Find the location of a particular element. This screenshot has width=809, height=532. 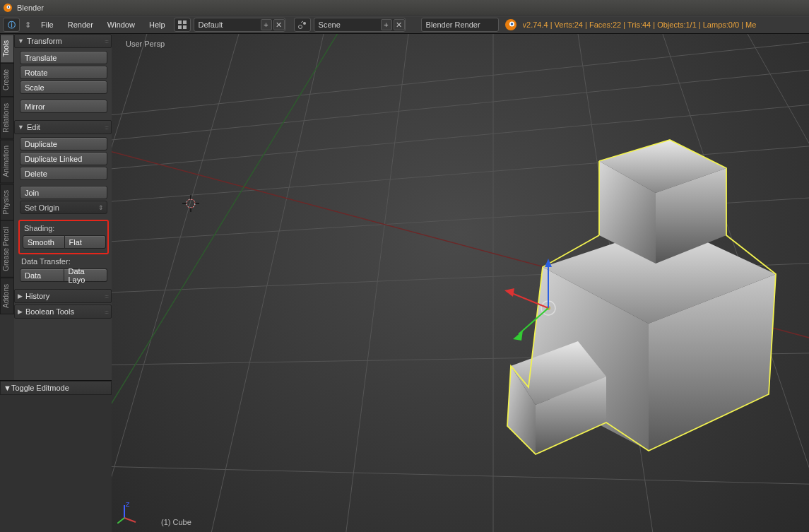

window-titlebar: Blender is located at coordinates (404, 8).